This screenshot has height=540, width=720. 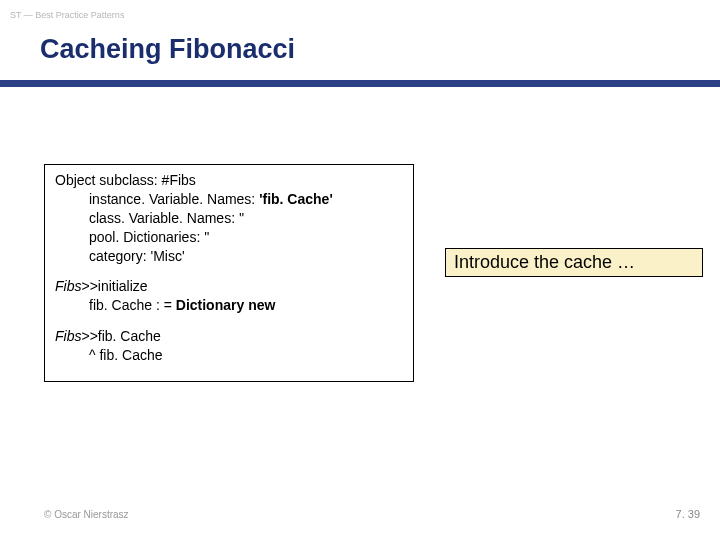 What do you see at coordinates (229, 296) in the screenshot?
I see `code-block-2: Fibs>>initialize fib. Cache : = Dictiona…` at bounding box center [229, 296].